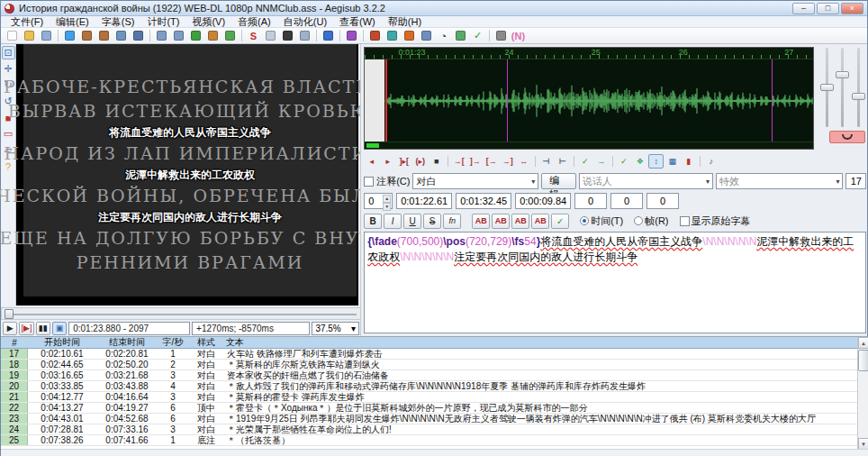 The width and height of the screenshot is (868, 456). I want to click on add-lead-out-button: ⊢, so click(562, 161).